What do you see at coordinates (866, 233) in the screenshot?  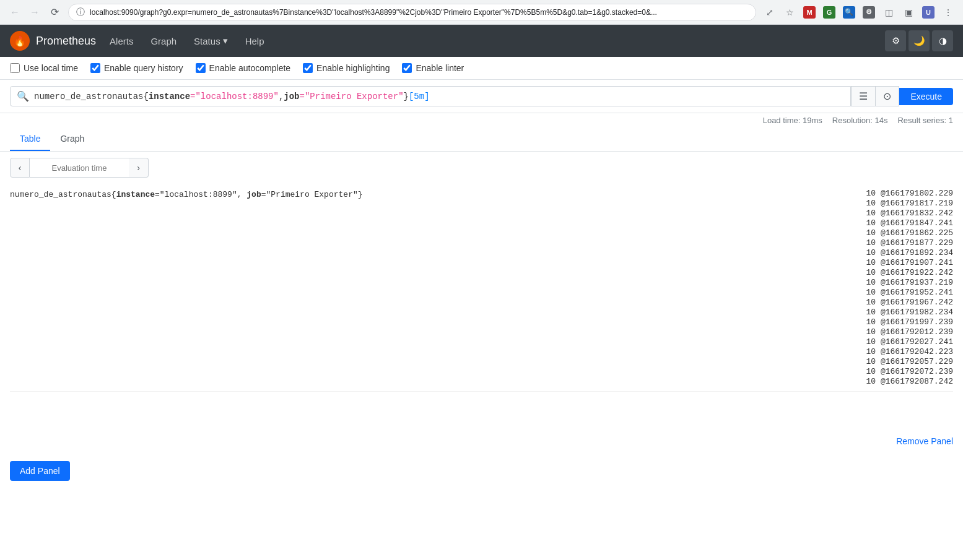 I see `result-value-line: 10 @1661791862.225` at bounding box center [866, 233].